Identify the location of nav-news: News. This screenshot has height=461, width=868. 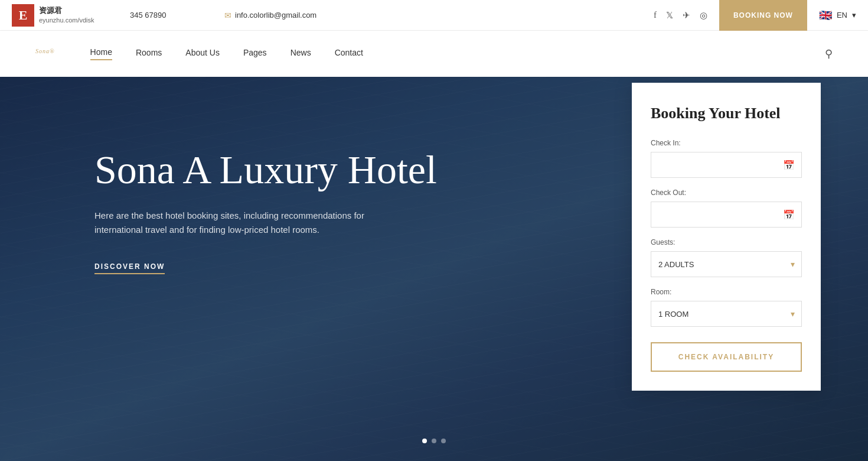
(301, 54).